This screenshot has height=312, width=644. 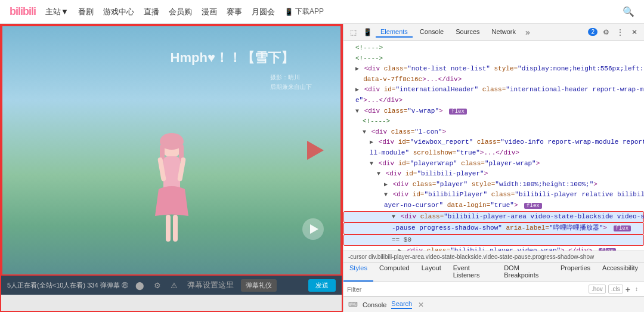 I want to click on video-credit: 摄影：晴川 后期兼来自山下, so click(x=291, y=82).